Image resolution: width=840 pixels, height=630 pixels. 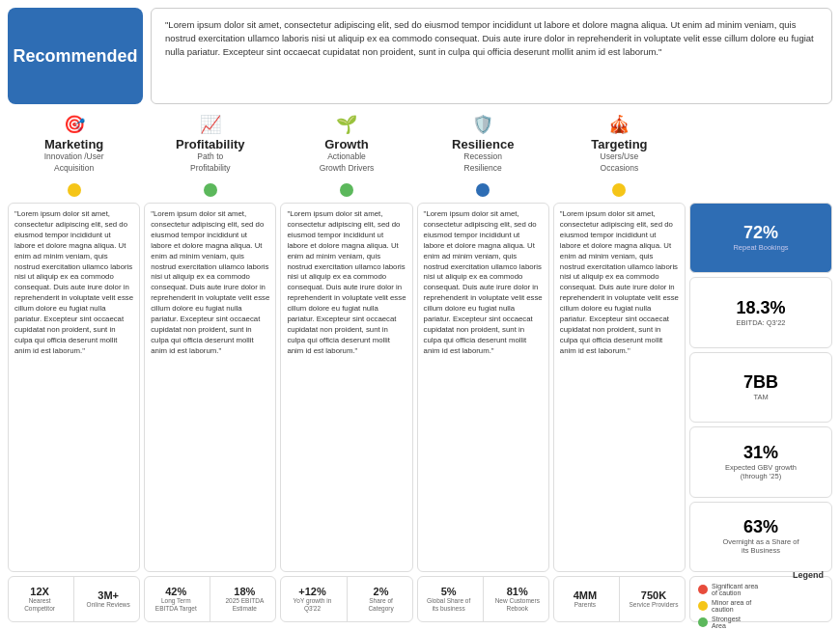 I want to click on dots-row, so click(x=420, y=190).